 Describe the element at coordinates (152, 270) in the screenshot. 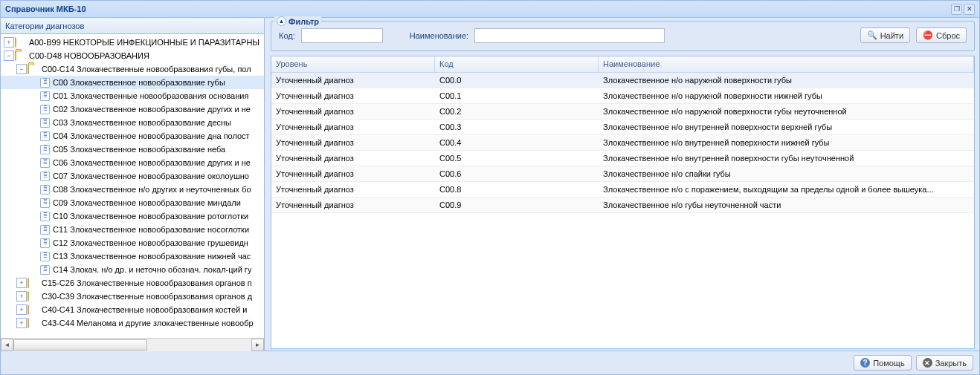

I see `tree-node-label: C14 Злокач. н/о др. и неточно обознач. л…` at that location.